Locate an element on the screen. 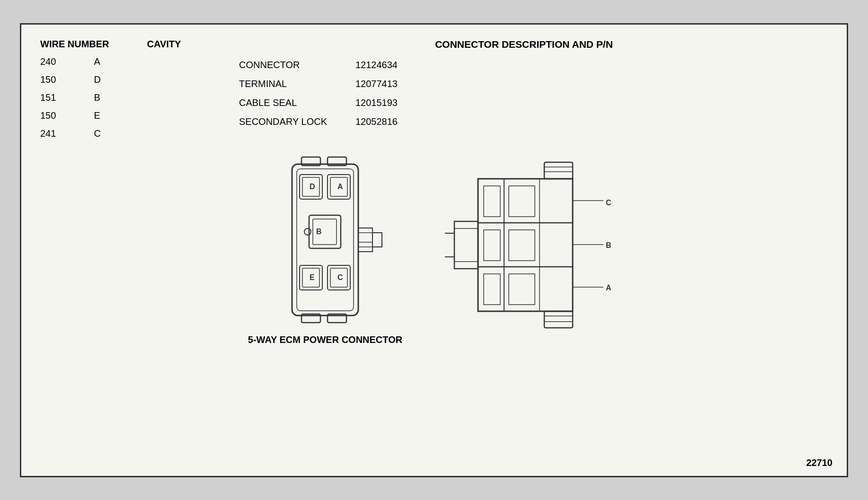 The height and width of the screenshot is (500, 868). cavity-3: B is located at coordinates (97, 97).